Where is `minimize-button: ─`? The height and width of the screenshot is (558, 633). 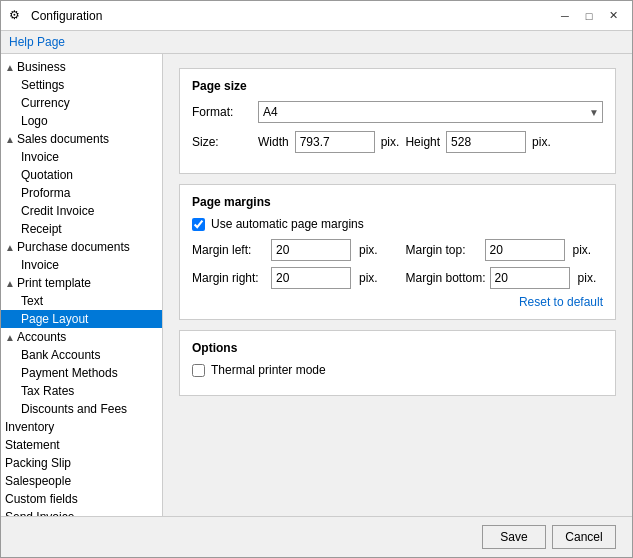 minimize-button: ─ is located at coordinates (565, 16).